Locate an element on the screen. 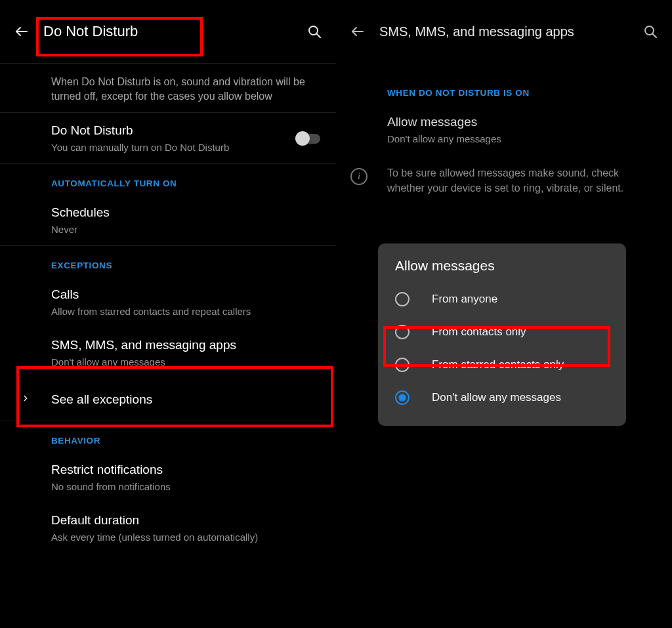 The image size is (672, 628). allow-messages-row: Allow messages Don't allow any messages is located at coordinates (504, 130).